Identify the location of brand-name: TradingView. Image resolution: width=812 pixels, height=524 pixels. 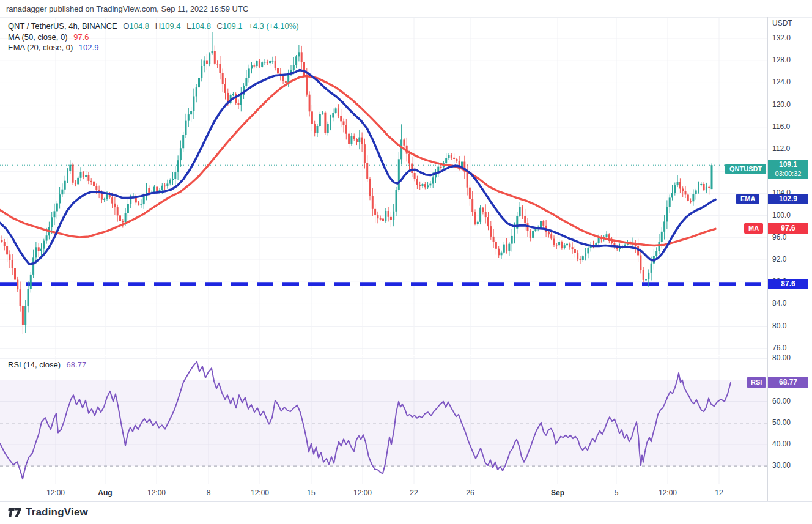
(57, 512).